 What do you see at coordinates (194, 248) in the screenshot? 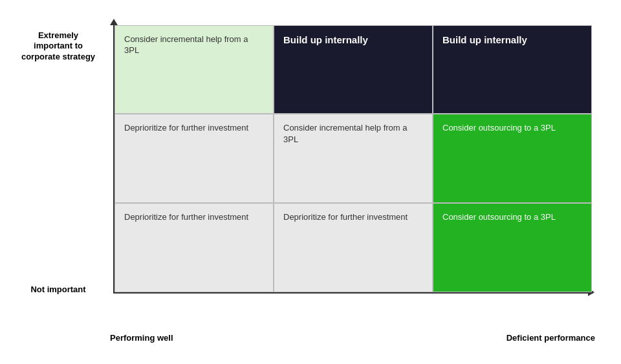
I see `cell-r3c1: Deprioritize for further investment` at bounding box center [194, 248].